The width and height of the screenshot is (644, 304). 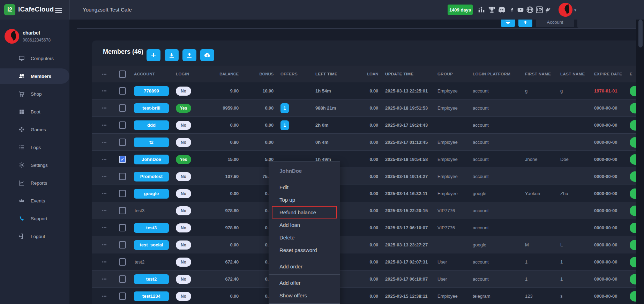 What do you see at coordinates (151, 160) in the screenshot?
I see `account-button: JohnDoe` at bounding box center [151, 160].